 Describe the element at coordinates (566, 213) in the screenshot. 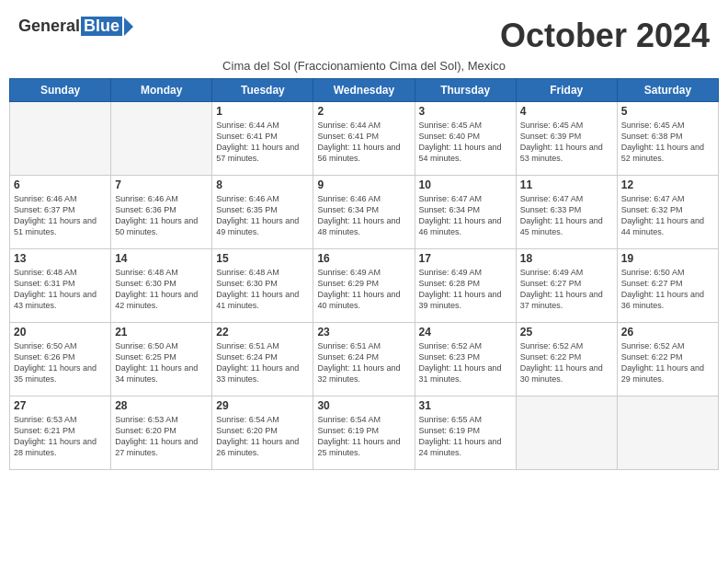

I see `calendar-day-cell: 11Sunrise: 6:47 AM Sunset: 6:33 PM Dayli…` at that location.